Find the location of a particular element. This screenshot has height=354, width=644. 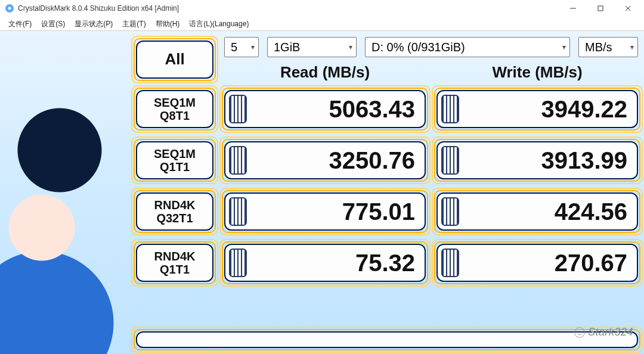

test-count-select: 5 ▾ is located at coordinates (242, 47).